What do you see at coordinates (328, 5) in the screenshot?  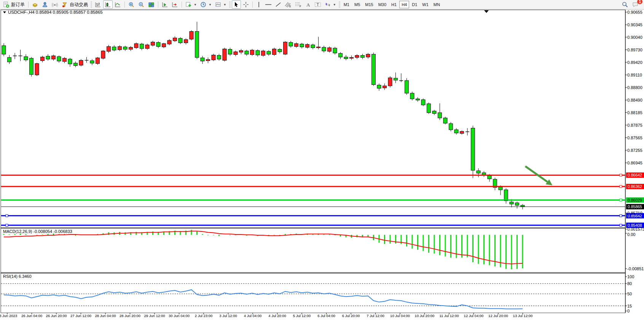 I see `arrows-icon` at bounding box center [328, 5].